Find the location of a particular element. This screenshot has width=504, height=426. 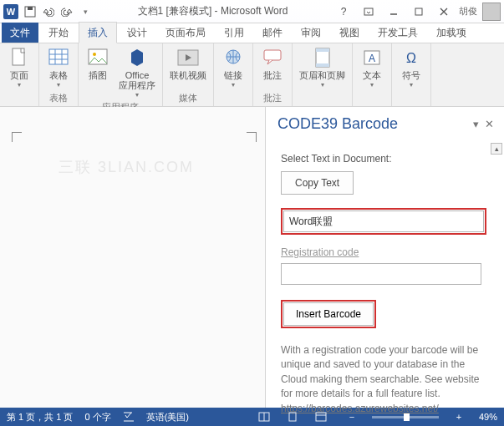

comment-icon is located at coordinates (272, 58).